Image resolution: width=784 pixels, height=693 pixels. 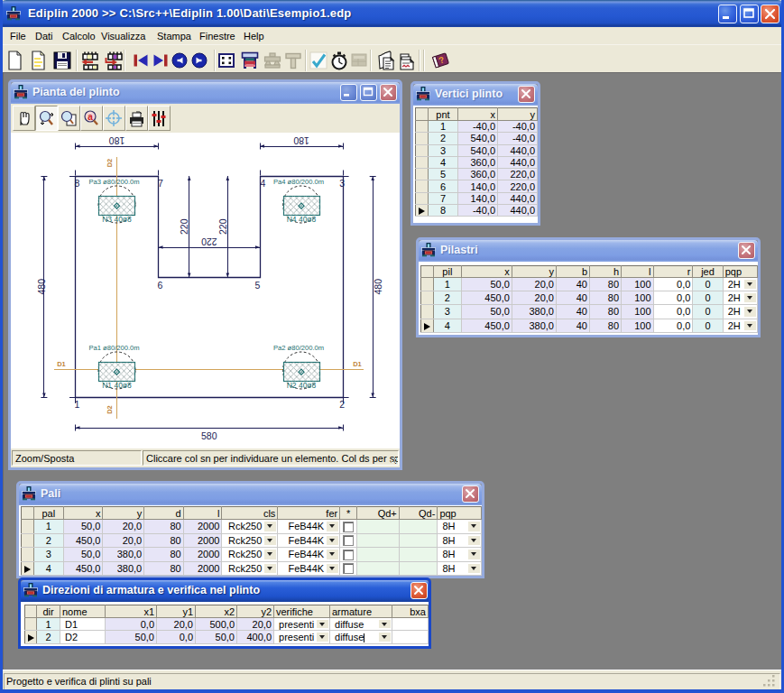 I want to click on svg-text: Pa4 ø80/200.0m, so click(x=299, y=182).